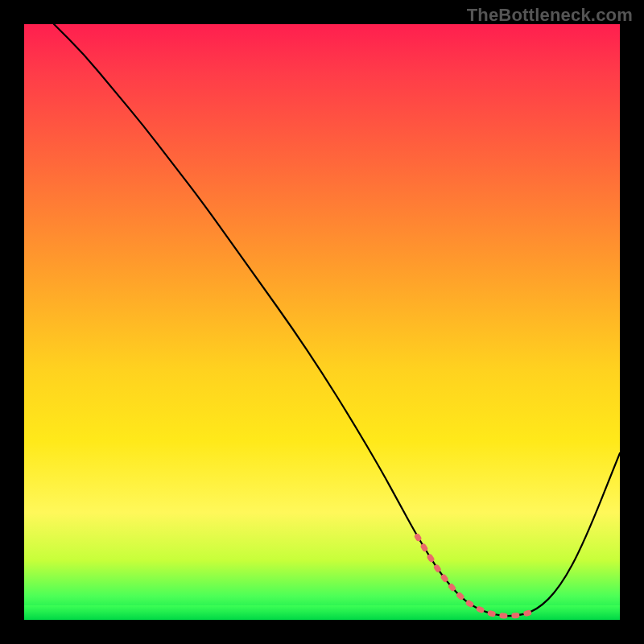 Image resolution: width=644 pixels, height=644 pixels. I want to click on watermark-text: TheBottleneck.com, so click(550, 15).